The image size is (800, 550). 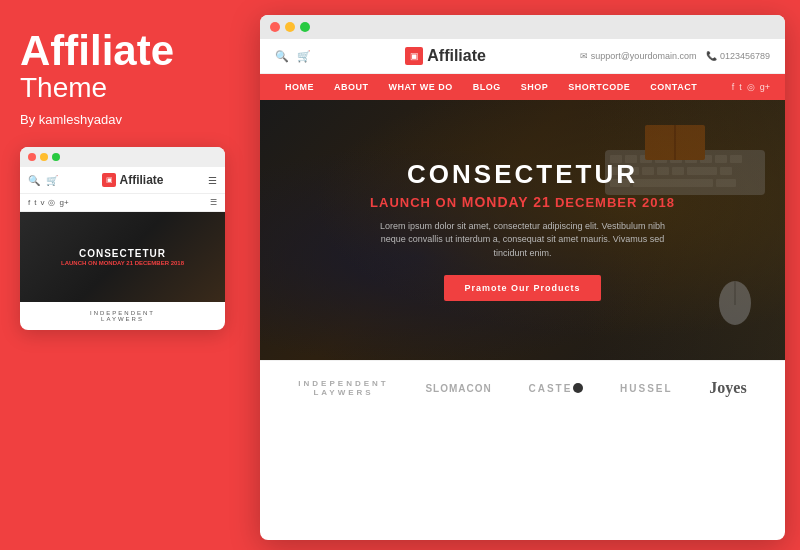 What do you see at coordinates (275, 27) in the screenshot?
I see `mp-dot-red` at bounding box center [275, 27].